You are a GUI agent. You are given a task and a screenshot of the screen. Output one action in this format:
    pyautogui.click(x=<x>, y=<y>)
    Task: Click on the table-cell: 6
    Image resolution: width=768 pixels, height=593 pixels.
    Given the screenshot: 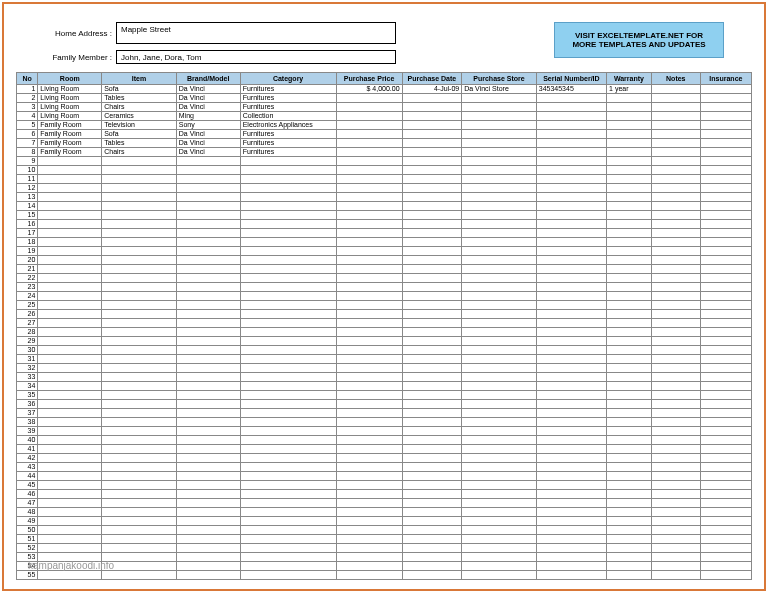 What is the action you would take?
    pyautogui.click(x=28, y=134)
    